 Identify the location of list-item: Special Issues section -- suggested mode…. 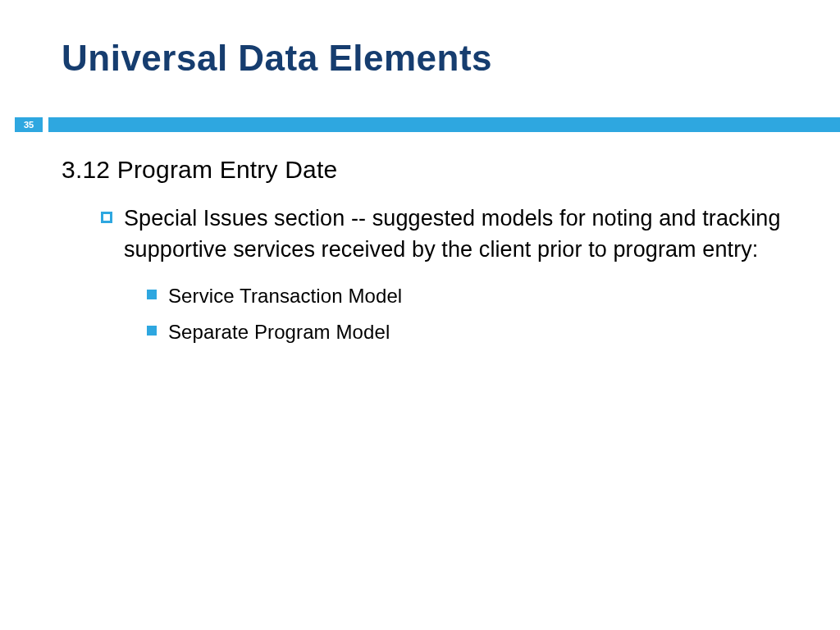
(446, 235).